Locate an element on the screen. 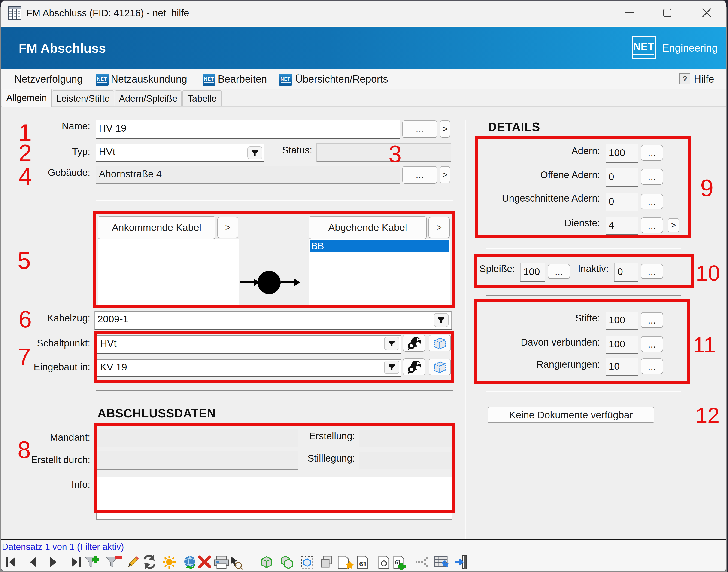 This screenshot has width=728, height=572. svg-text: 6] is located at coordinates (398, 562).